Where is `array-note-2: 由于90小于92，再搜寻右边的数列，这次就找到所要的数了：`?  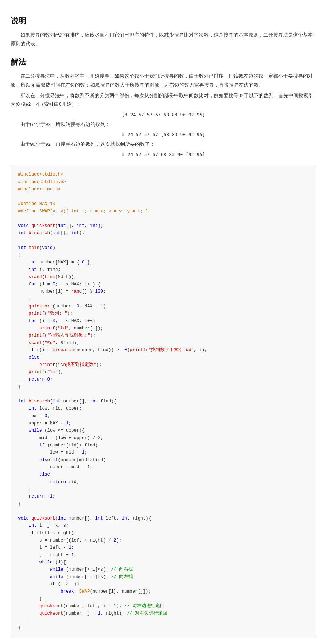 array-note-2: 由于90小于92，再搜寻右边的数列，这次就找到所要的数了： is located at coordinates (164, 144).